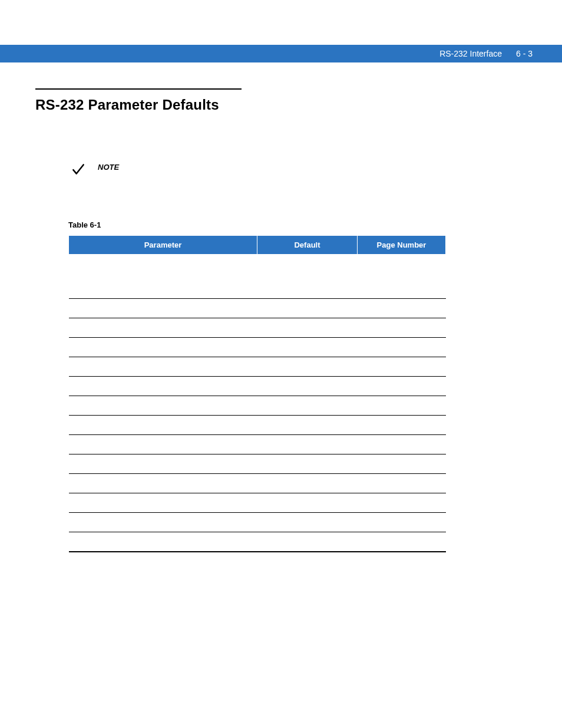 The width and height of the screenshot is (562, 728). Describe the element at coordinates (281, 105) in the screenshot. I see `section-title: RS-232 Parameter Defaults` at that location.